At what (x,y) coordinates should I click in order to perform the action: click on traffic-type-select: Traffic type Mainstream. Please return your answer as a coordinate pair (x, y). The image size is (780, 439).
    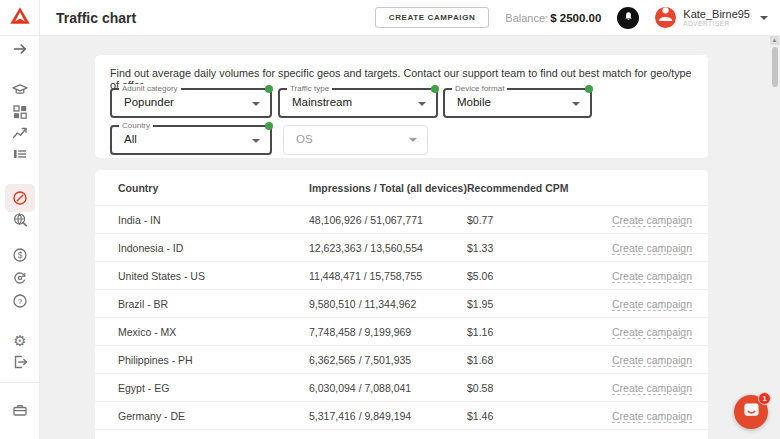
    Looking at the image, I should click on (358, 103).